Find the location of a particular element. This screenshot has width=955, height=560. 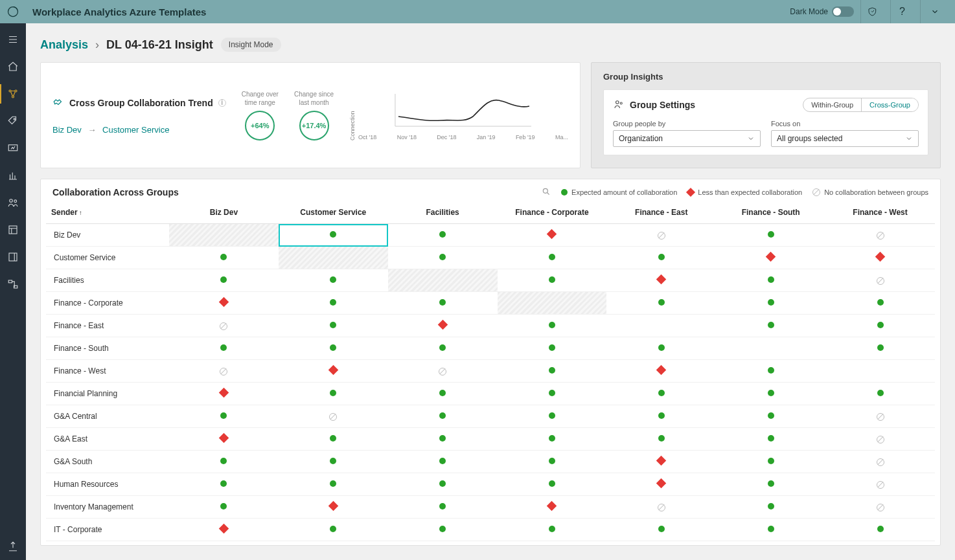

chart-icon is located at coordinates (13, 175).